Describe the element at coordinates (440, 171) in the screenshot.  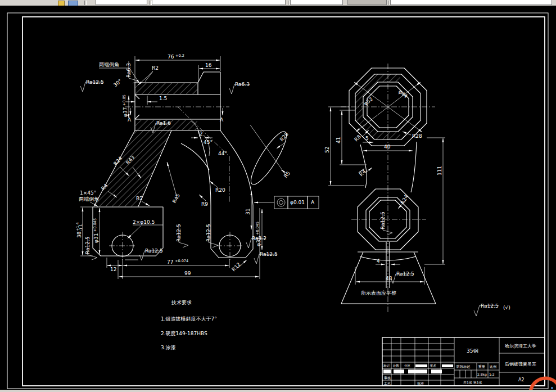
I see `dim-111: 111` at that location.